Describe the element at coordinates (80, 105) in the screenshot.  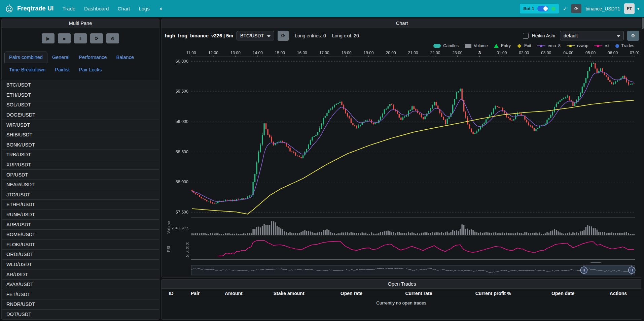
I see `pair-list-item: SOL/USDT` at that location.